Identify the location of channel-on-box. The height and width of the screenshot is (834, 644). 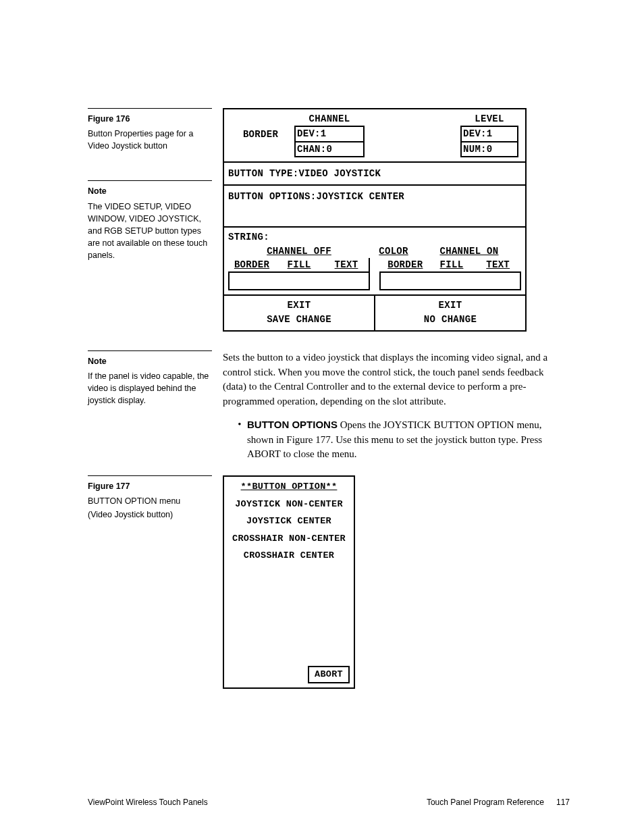
(450, 281).